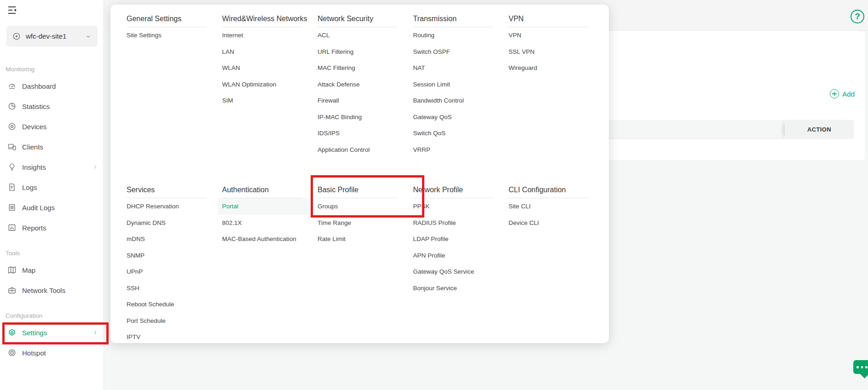  Describe the element at coordinates (167, 239) in the screenshot. I see `menu-item-mdns: mDNS` at that location.